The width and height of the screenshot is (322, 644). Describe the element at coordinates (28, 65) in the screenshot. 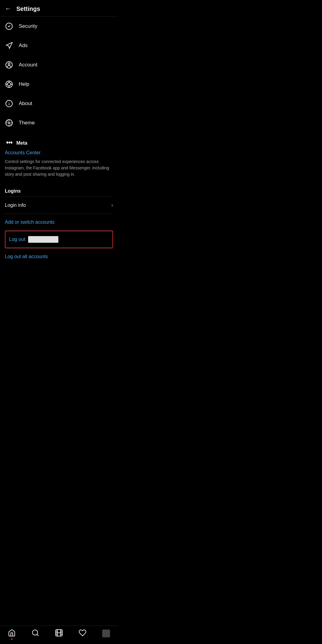

I see `account-label: Account` at that location.